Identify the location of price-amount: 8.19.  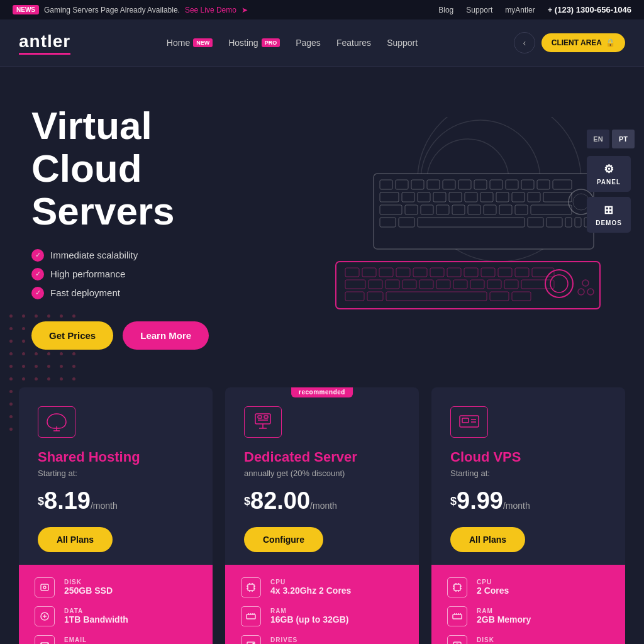
(67, 501).